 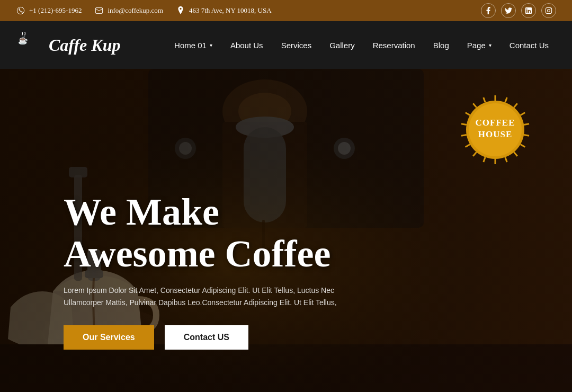 What do you see at coordinates (191, 46) in the screenshot?
I see `nav-home-label: Home 01` at bounding box center [191, 46].